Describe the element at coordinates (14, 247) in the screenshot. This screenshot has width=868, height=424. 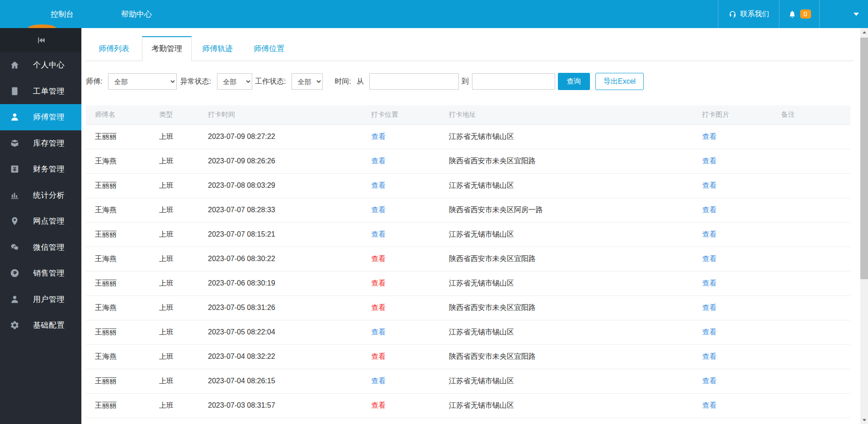
I see `wechat-icon` at that location.